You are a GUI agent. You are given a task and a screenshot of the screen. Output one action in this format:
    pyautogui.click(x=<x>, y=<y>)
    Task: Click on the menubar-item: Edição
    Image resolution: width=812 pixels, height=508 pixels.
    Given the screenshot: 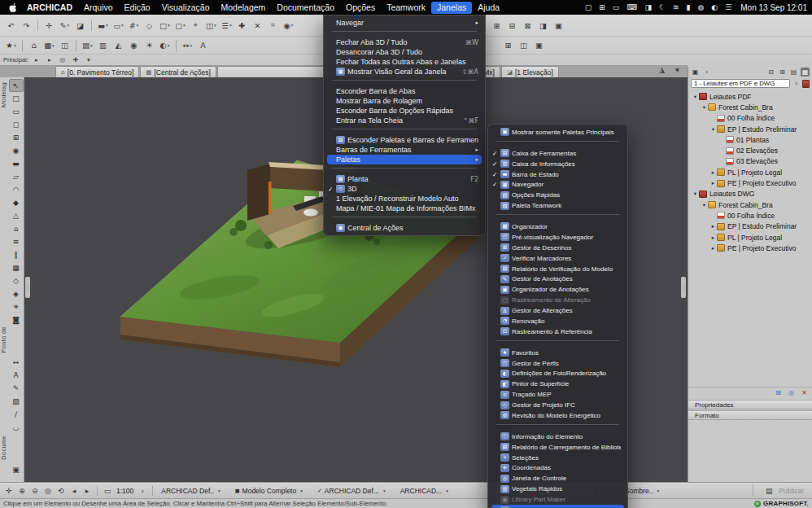 What is the action you would take?
    pyautogui.click(x=138, y=8)
    